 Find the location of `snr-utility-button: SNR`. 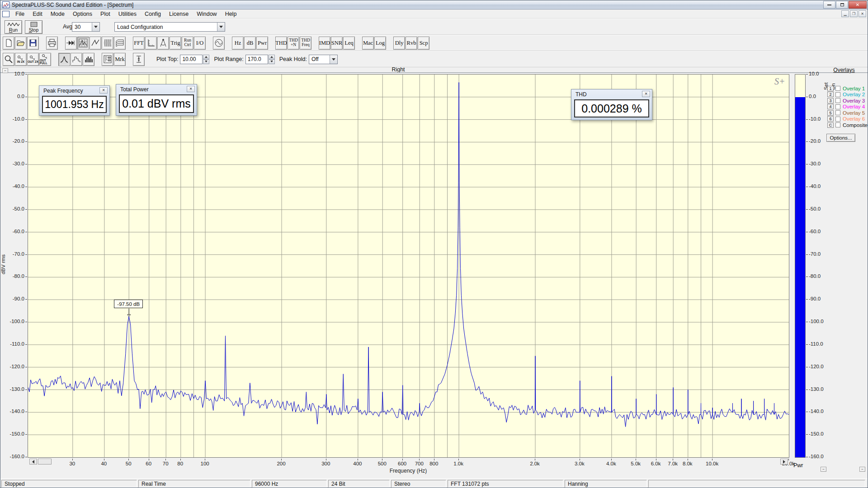

snr-utility-button: SNR is located at coordinates (337, 43).